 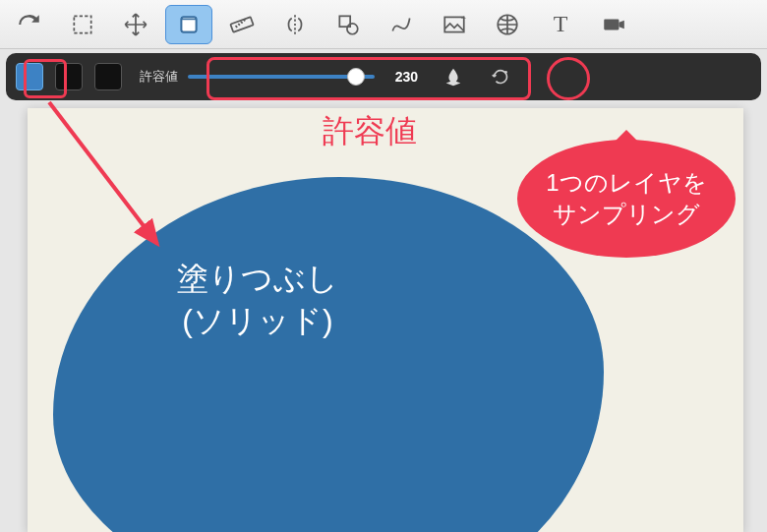 What do you see at coordinates (501, 77) in the screenshot?
I see `reset-button` at bounding box center [501, 77].